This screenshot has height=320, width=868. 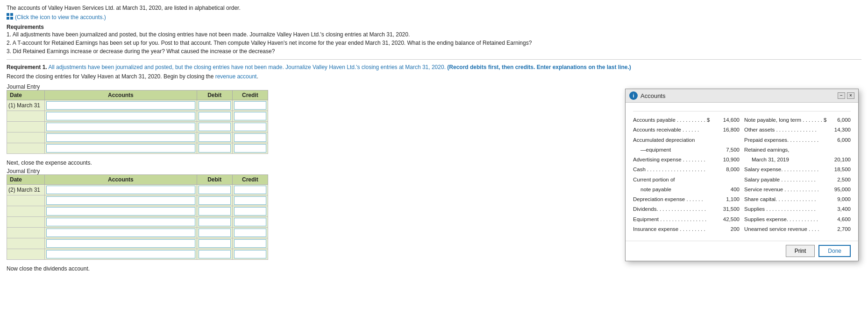 I want to click on account-row-dividends: Dividends. . . . . . . . . . . . . . . .…, so click(x=686, y=209).